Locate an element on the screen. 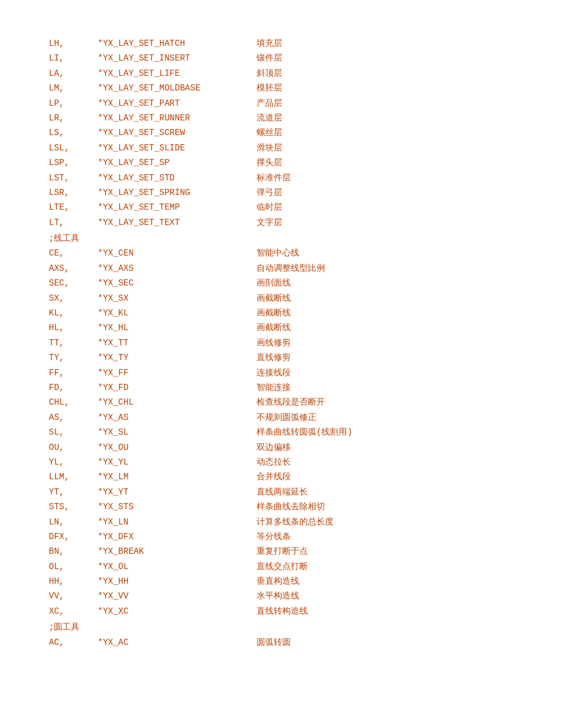  table-row: LM,*YX_LAY_SET_MOLDBASE模胚层 is located at coordinates (281, 88).